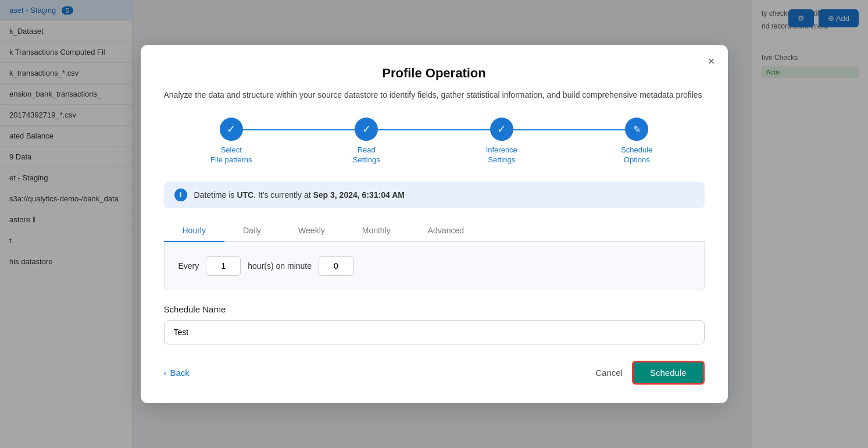  What do you see at coordinates (502, 155) in the screenshot?
I see `step-3-label: InferenceSettings` at bounding box center [502, 155].